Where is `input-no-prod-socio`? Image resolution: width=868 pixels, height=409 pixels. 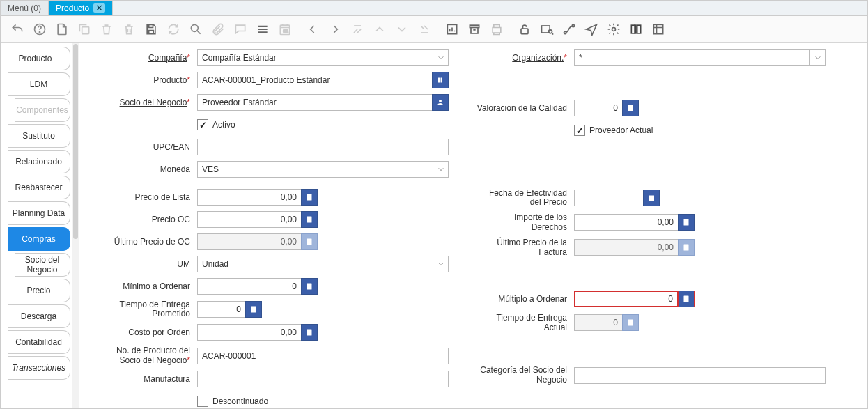
input-no-prod-socio is located at coordinates (323, 356).